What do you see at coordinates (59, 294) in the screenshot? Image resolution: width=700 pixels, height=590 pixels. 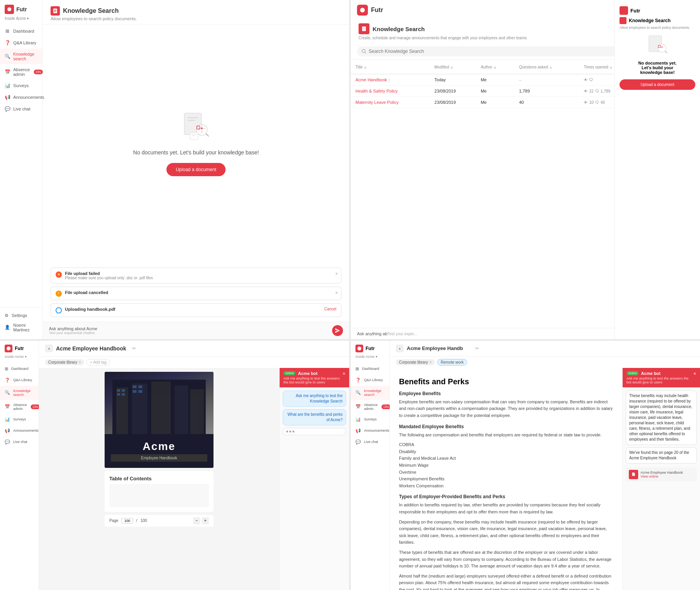 I see `warning-icon: !` at bounding box center [59, 294].